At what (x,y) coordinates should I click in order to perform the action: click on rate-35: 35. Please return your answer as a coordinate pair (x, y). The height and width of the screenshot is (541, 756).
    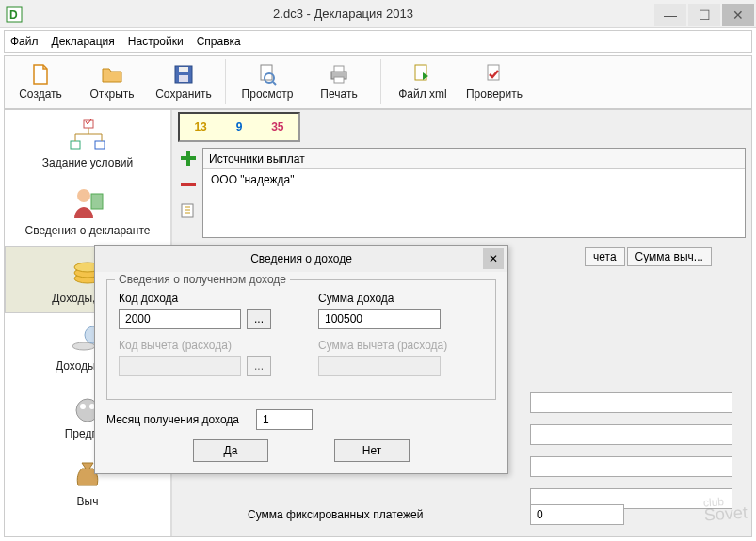
    Looking at the image, I should click on (277, 127).